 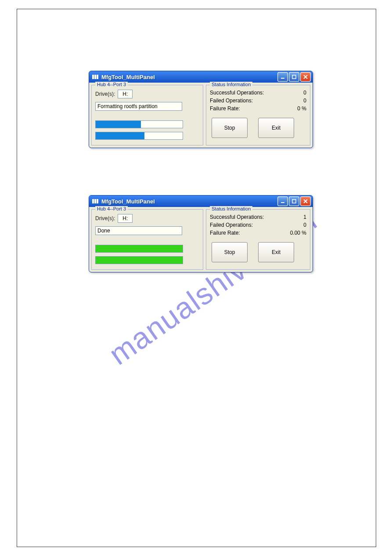 I want to click on hub-group: Hub 4--Port 3 Drive(s): H: Formatting ro…, so click(x=147, y=115).